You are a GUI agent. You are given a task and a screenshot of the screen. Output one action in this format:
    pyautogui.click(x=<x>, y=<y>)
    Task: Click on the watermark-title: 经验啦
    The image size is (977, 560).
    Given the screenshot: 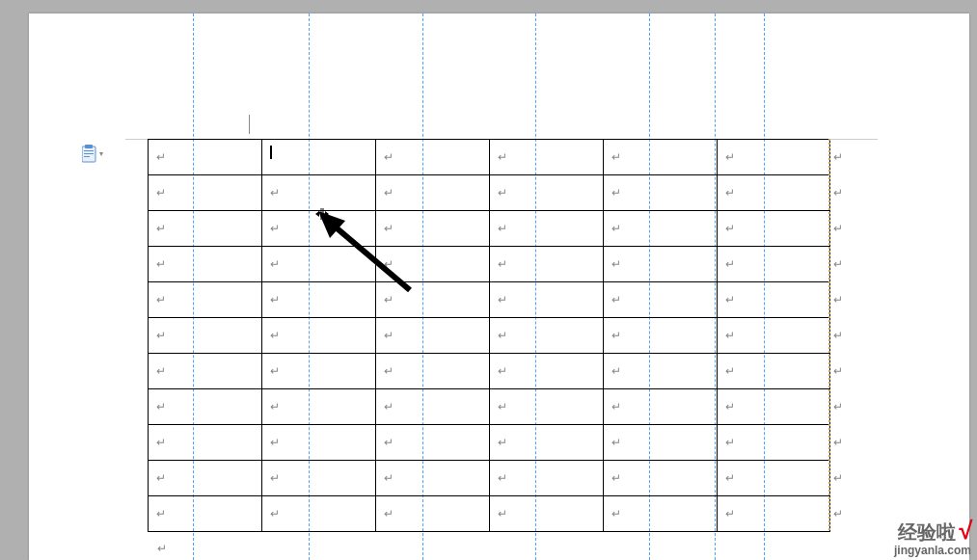 What is the action you would take?
    pyautogui.click(x=927, y=532)
    